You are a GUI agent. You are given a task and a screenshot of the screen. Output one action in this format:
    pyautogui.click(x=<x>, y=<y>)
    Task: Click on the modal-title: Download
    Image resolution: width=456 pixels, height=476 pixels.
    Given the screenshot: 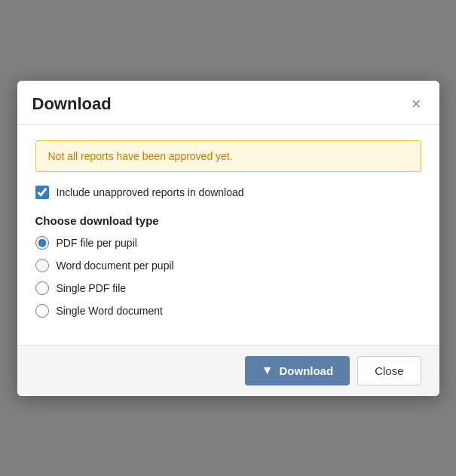 What is the action you would take?
    pyautogui.click(x=72, y=104)
    